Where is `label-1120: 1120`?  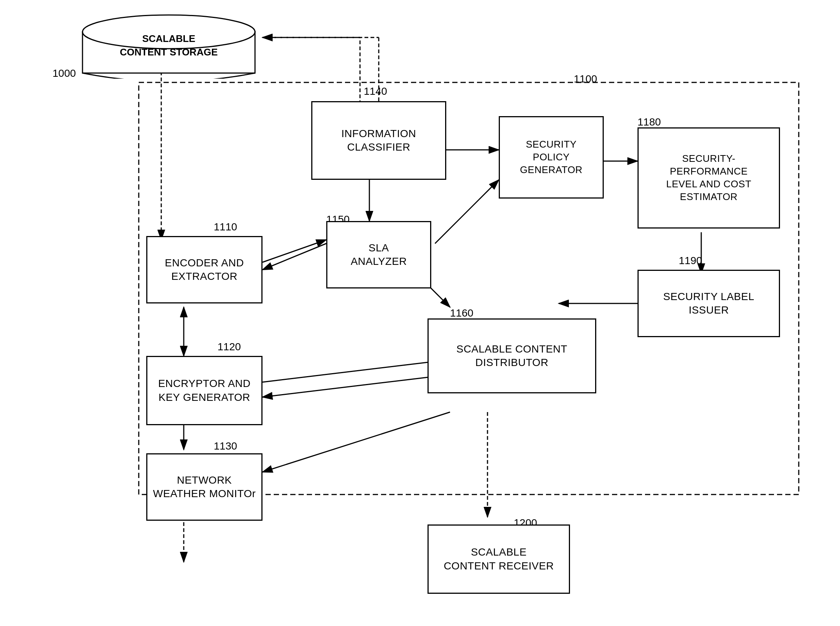 label-1120: 1120 is located at coordinates (229, 347).